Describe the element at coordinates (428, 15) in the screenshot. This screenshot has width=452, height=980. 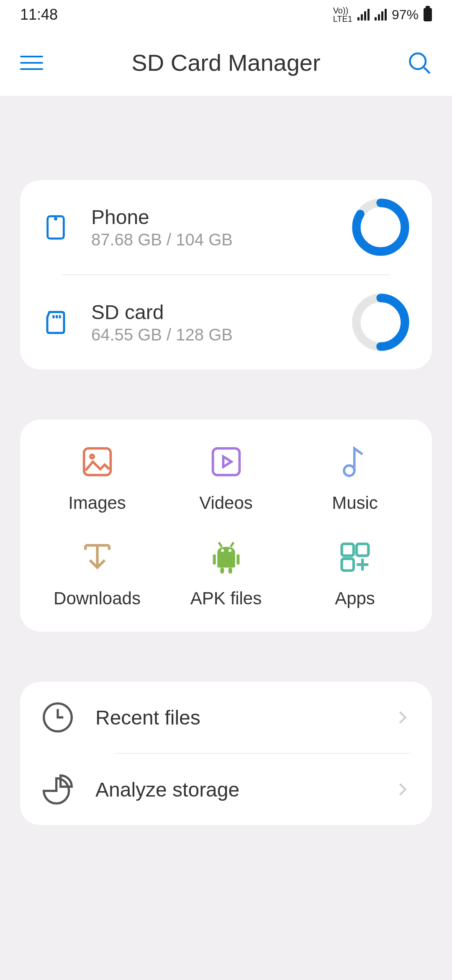
I see `battery-icon` at that location.